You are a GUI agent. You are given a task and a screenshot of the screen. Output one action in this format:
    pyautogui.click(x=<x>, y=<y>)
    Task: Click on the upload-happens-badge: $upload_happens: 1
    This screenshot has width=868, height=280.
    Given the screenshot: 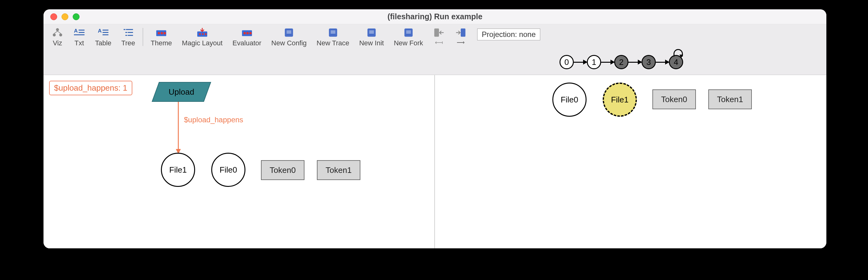 What is the action you would take?
    pyautogui.click(x=91, y=88)
    